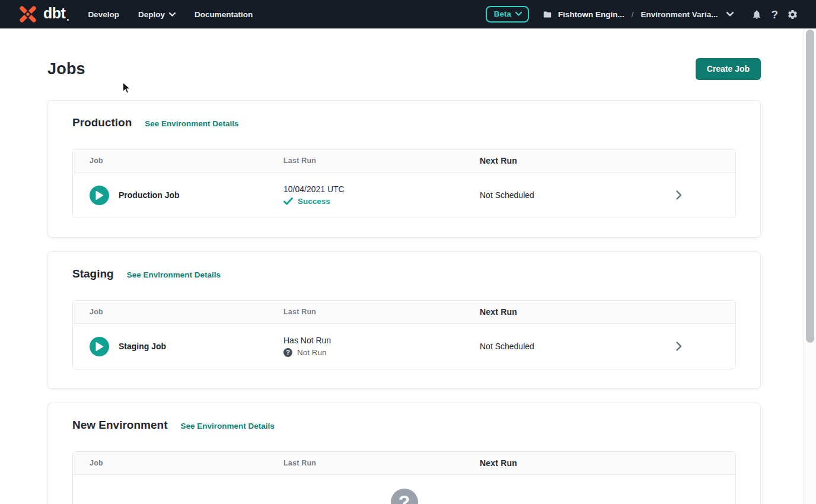 The image size is (816, 504). I want to click on job-name: Staging Job, so click(142, 346).